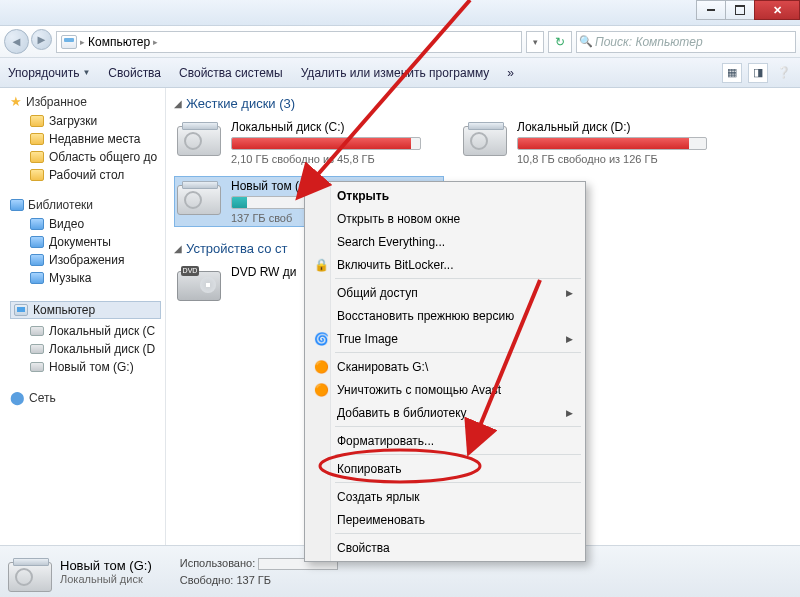 The image size is (800, 597). What do you see at coordinates (445, 242) in the screenshot?
I see `context-menu-item: Search Everything...` at bounding box center [445, 242].